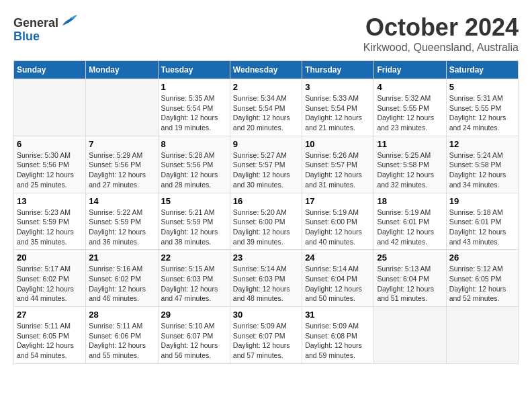  What do you see at coordinates (50, 341) in the screenshot?
I see `day-info: Sunrise: 5:11 AMSunset: 6:05 PMDaylight:…` at bounding box center [50, 341].